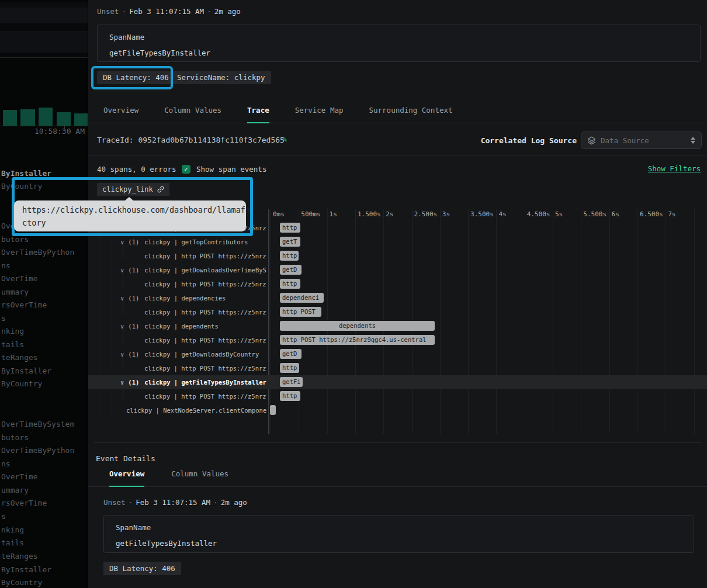  Describe the element at coordinates (358, 326) in the screenshot. I see `span-duration-bar: dependents` at that location.